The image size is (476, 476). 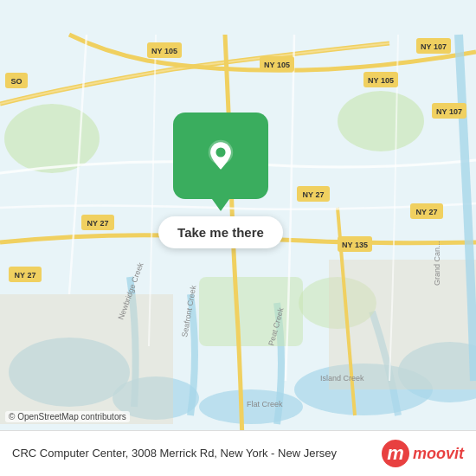 I want to click on moovit-m-icon: m, so click(x=396, y=453).